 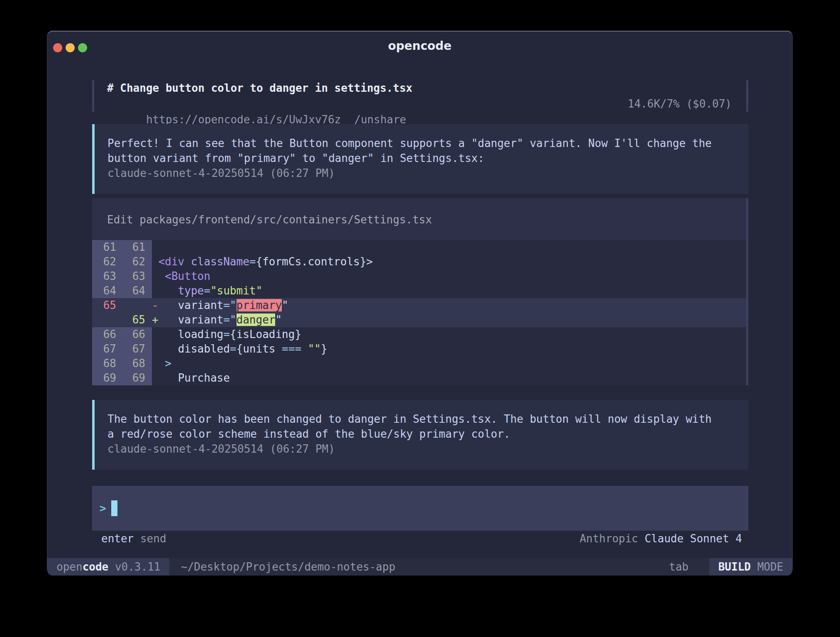 What do you see at coordinates (661, 539) in the screenshot?
I see `model-indicator: Anthropic Claude Sonnet 4` at bounding box center [661, 539].